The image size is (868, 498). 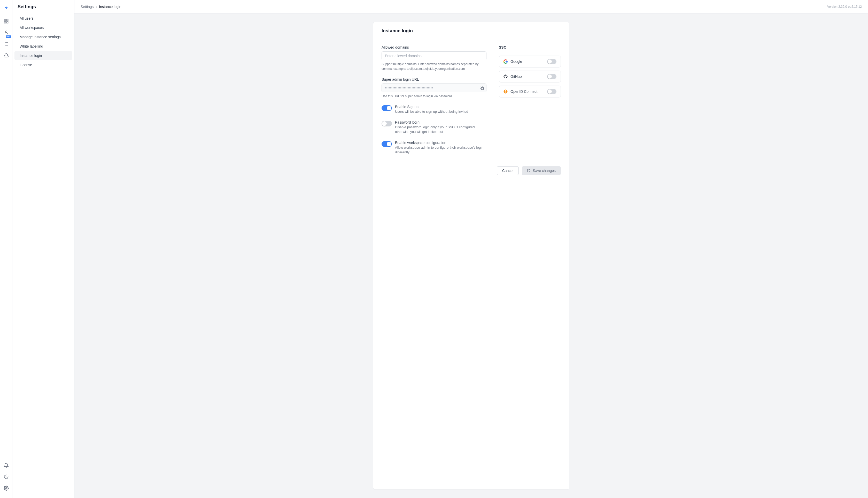 What do you see at coordinates (508, 171) in the screenshot?
I see `cancel-button: Cancel` at bounding box center [508, 171].